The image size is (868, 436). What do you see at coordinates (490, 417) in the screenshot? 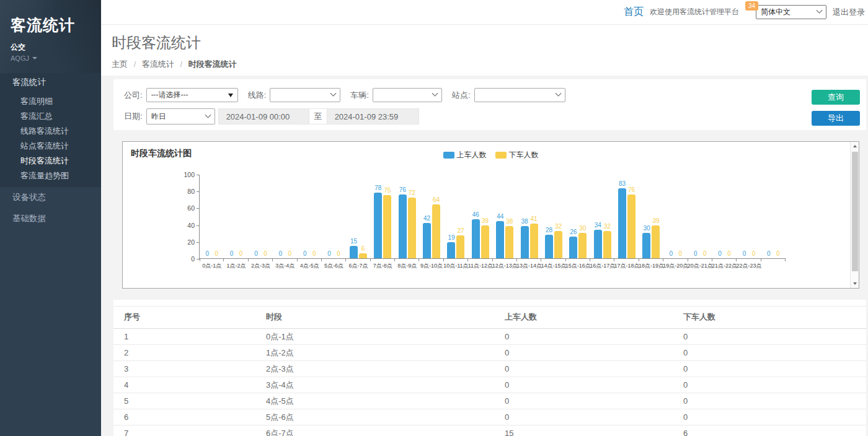
I see `table-row: 65点-6点00` at bounding box center [490, 417].